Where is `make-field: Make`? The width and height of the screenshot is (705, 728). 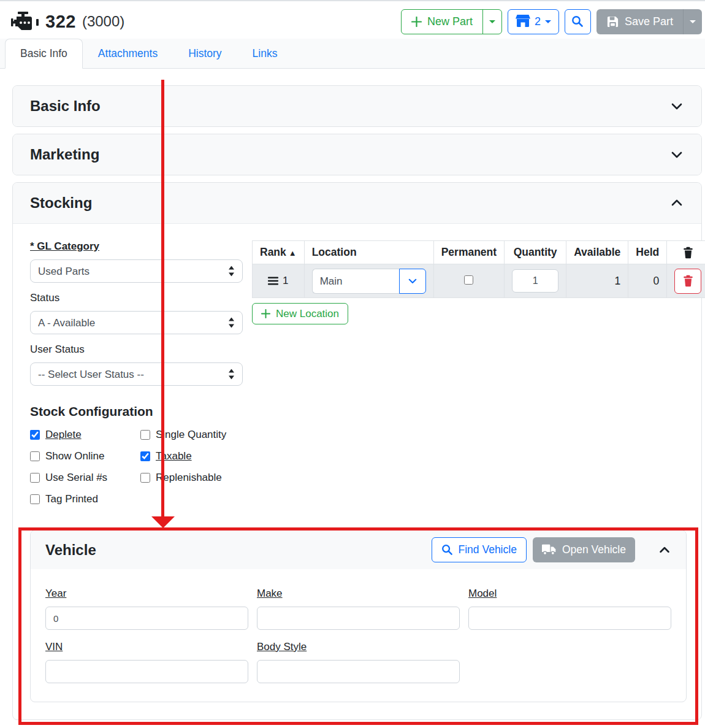
make-field: Make is located at coordinates (358, 608).